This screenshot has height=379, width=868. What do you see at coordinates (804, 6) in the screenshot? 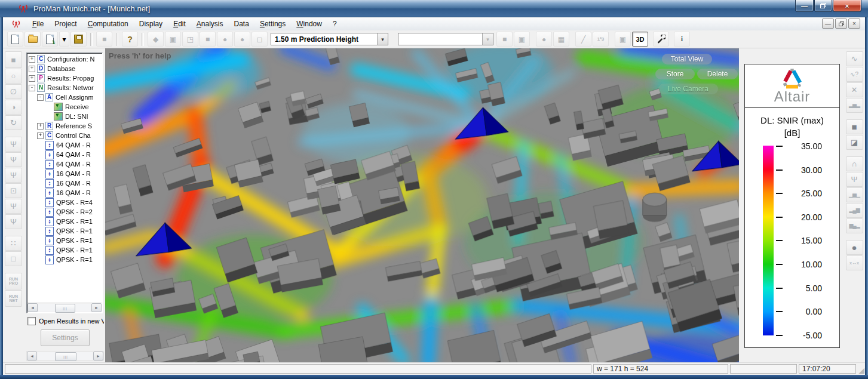
I see `minimize-button: —` at bounding box center [804, 6].